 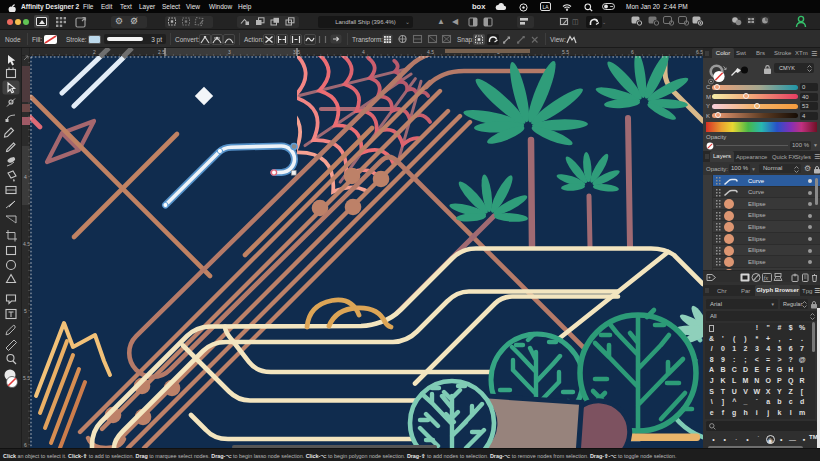 I want to click on svg-text: fx, so click(x=766, y=278).